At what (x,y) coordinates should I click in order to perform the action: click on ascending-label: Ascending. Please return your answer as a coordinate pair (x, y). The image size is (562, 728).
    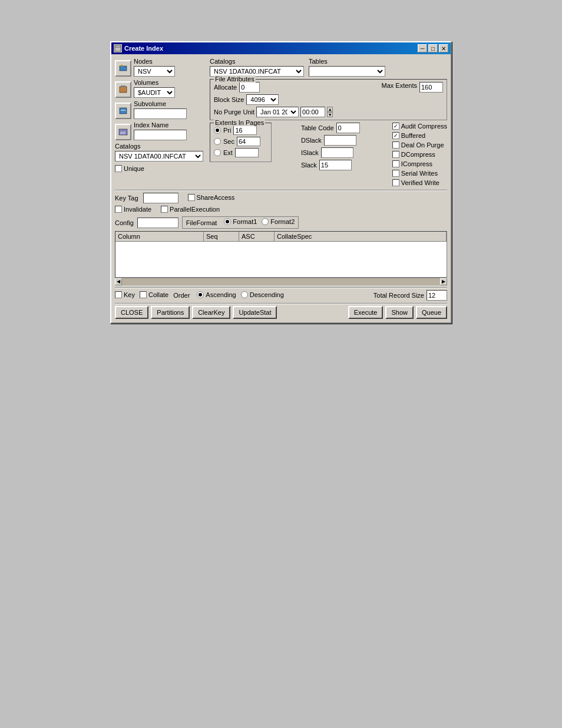
    Looking at the image, I should click on (220, 295).